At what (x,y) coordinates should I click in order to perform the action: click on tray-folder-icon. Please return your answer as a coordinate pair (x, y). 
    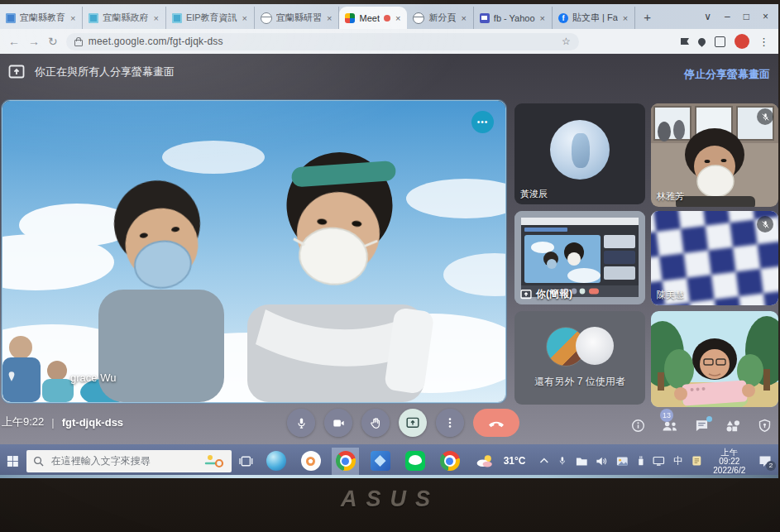
    Looking at the image, I should click on (582, 462).